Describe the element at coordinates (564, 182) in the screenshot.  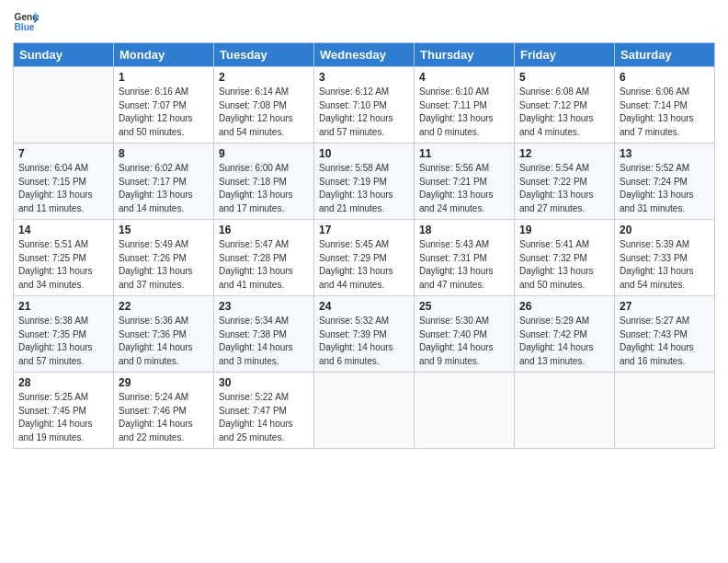
I see `calendar-cell: 12Sunrise: 5:54 AM Sunset: 7:22 PM Dayli…` at that location.